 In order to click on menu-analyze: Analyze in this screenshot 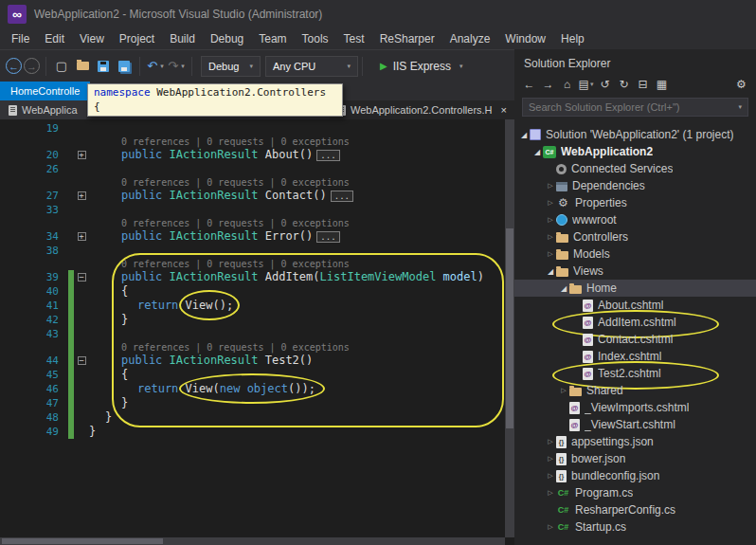, I will do `click(470, 39)`.